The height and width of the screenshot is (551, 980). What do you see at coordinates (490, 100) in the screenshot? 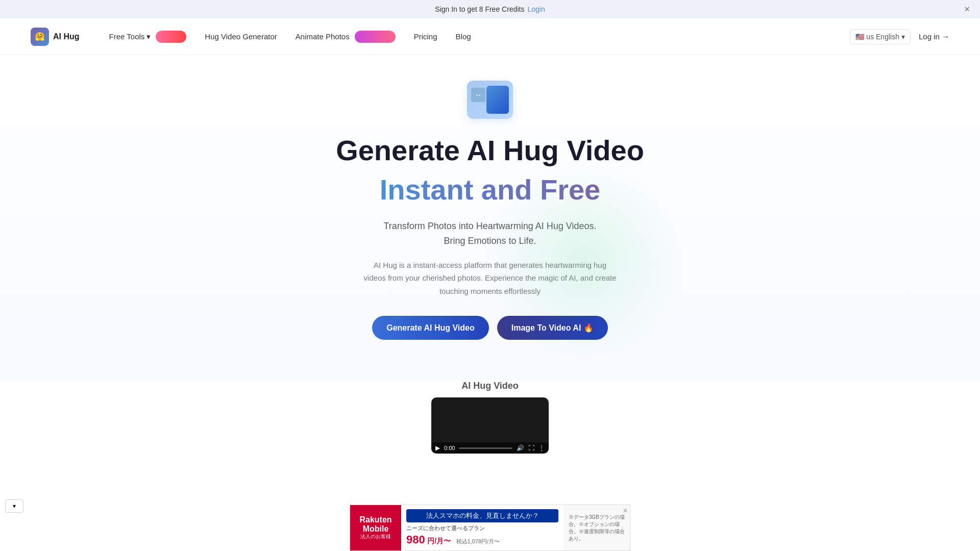
I see `hero-icon: ↔` at bounding box center [490, 100].